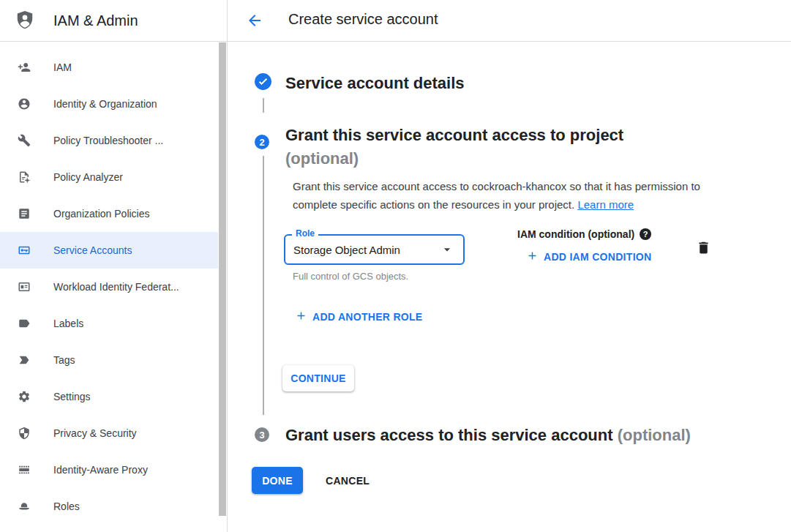 This screenshot has height=532, width=791. I want to click on arrow-back-icon, so click(255, 20).